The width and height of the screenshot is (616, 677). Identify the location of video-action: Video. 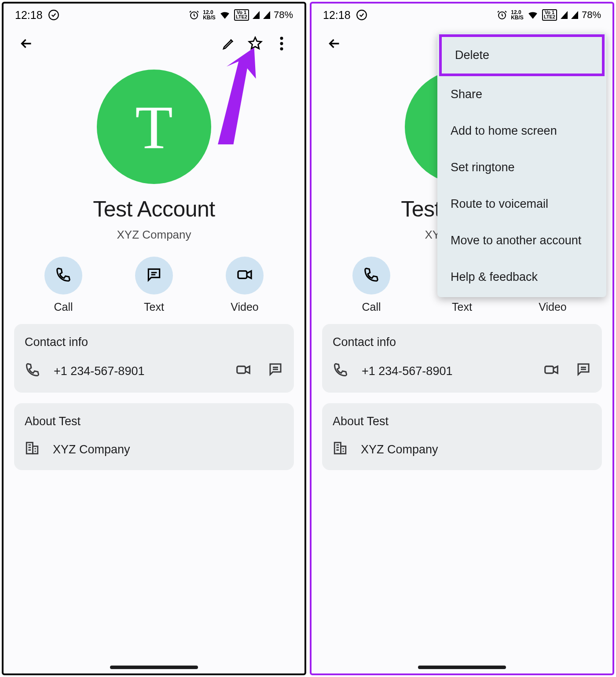
(245, 285).